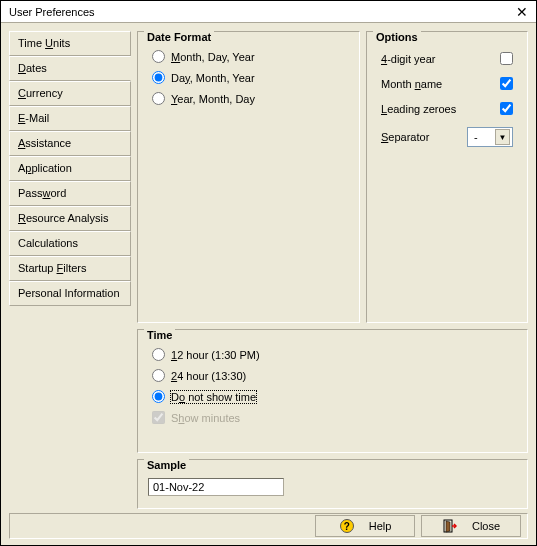 Image resolution: width=537 pixels, height=546 pixels. I want to click on dateformat-title: Date Format, so click(179, 37).